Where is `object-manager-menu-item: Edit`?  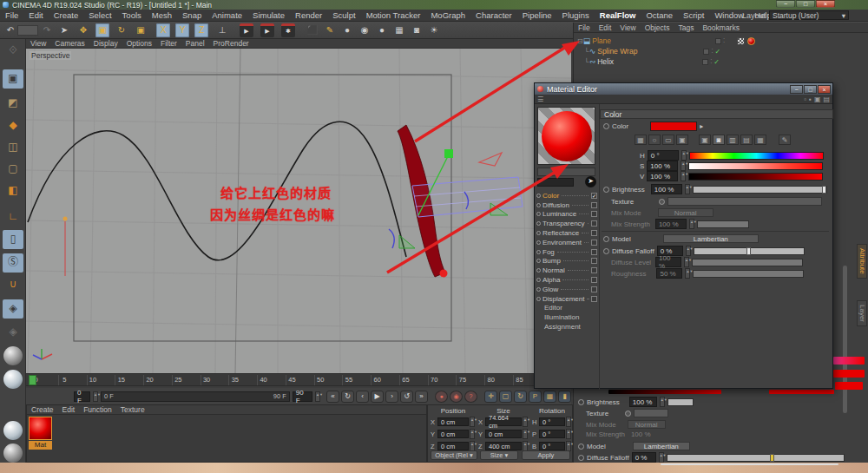
object-manager-menu-item: Edit is located at coordinates (606, 28).